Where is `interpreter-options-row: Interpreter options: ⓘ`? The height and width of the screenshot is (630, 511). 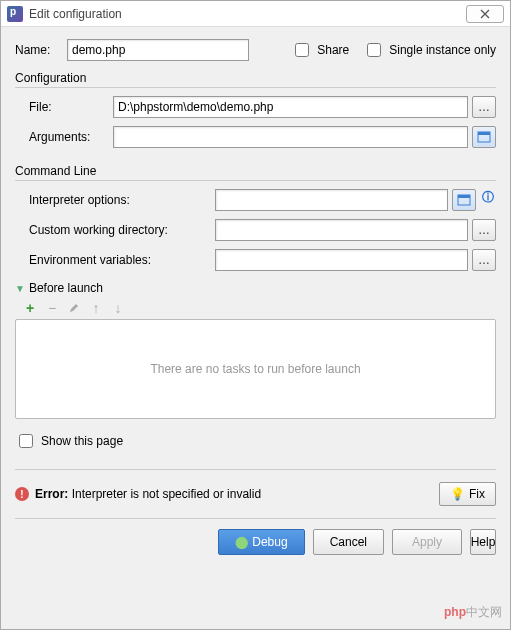
interpreter-options-row: Interpreter options: ⓘ is located at coordinates (256, 200).